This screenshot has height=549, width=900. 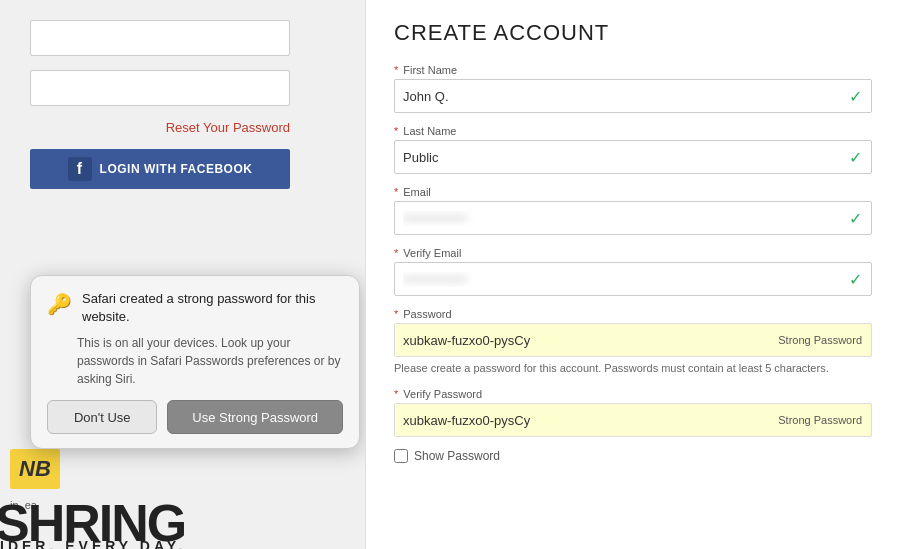 I want to click on popup-header: 🔑 Safari created a strong password for t…, so click(x=195, y=308).